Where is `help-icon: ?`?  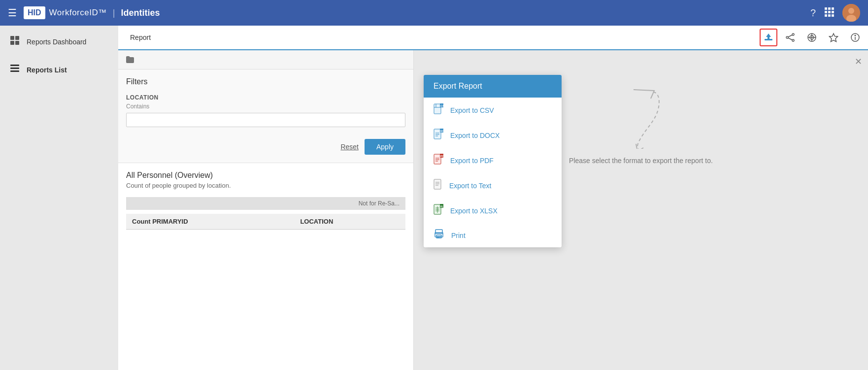
help-icon: ? is located at coordinates (813, 13).